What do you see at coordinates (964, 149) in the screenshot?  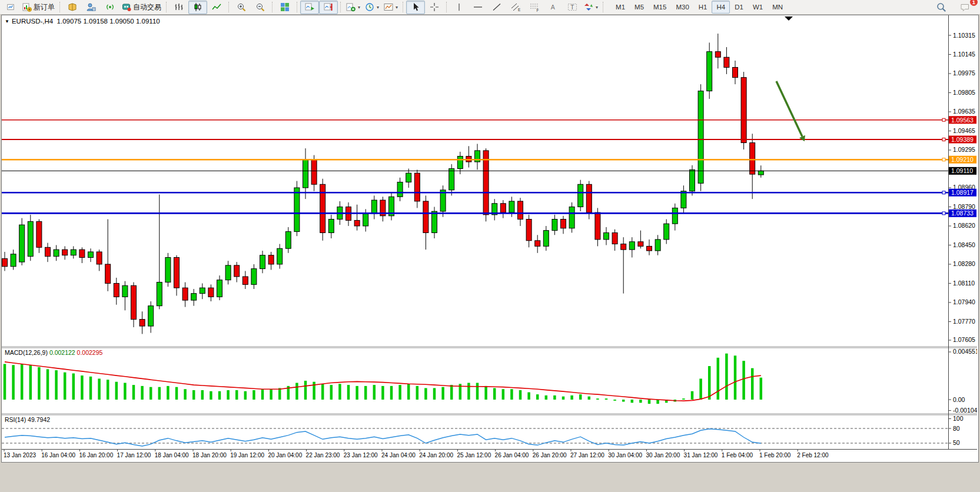 I see `svg-text: 1.09295` at bounding box center [964, 149].